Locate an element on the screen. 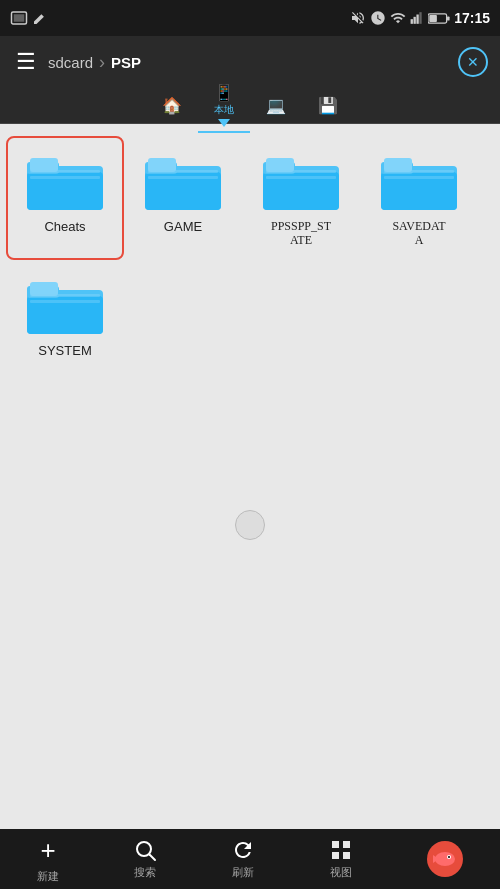 Image resolution: width=500 pixels, height=889 pixels. toolbar-new-label: 新建 is located at coordinates (48, 876).